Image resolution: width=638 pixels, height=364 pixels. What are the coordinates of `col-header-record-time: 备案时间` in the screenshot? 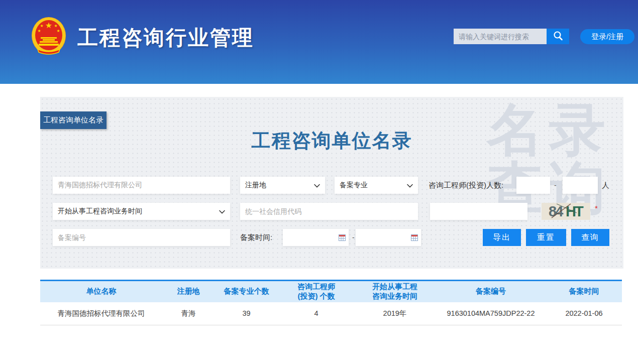 It's located at (584, 291).